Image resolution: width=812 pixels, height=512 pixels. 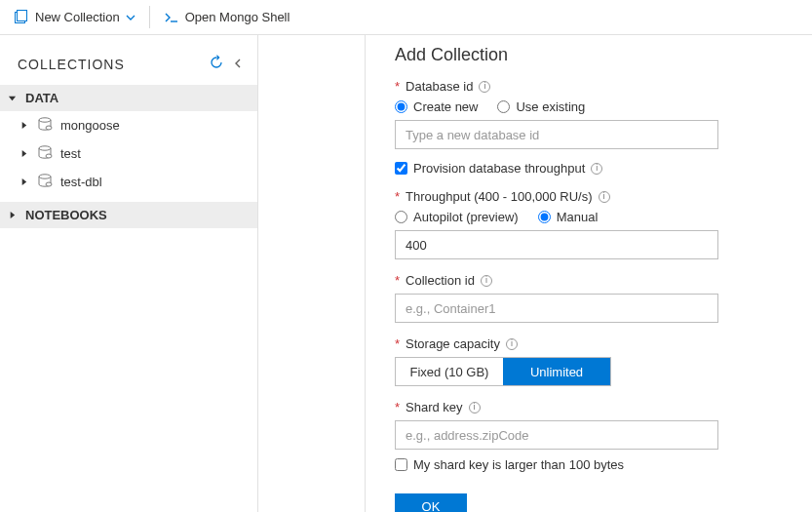 What do you see at coordinates (557, 308) in the screenshot?
I see `collection-id-input` at bounding box center [557, 308].